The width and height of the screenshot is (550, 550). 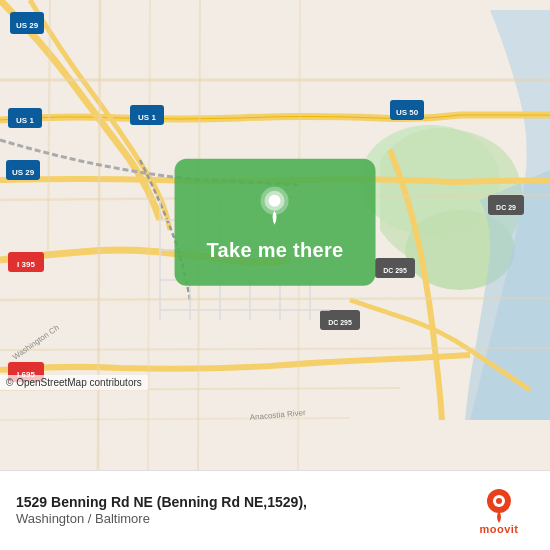 I want to click on pin-icon, so click(x=275, y=205).